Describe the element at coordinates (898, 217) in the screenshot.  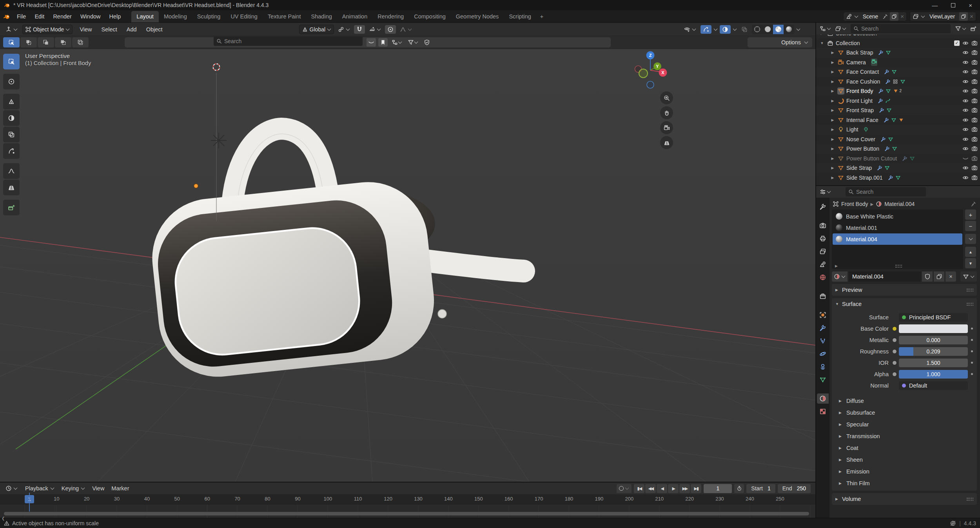
I see `material-slot-base-white-plastic: Base White Plastic` at that location.